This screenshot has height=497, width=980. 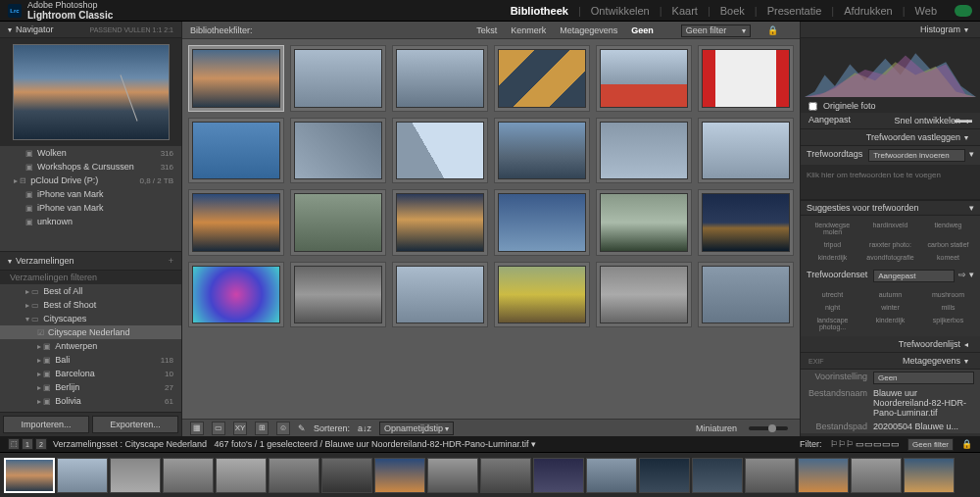 What do you see at coordinates (90, 277) in the screenshot?
I see `collections-filter: Verzamelingen filteren` at bounding box center [90, 277].